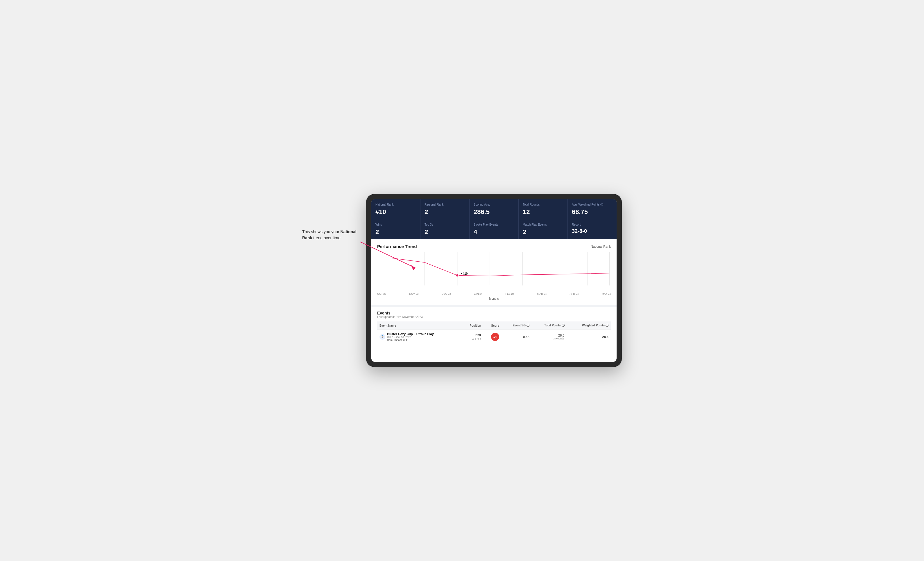 Image resolution: width=924 pixels, height=561 pixels. I want to click on stat-top3s-value: 2, so click(445, 232).